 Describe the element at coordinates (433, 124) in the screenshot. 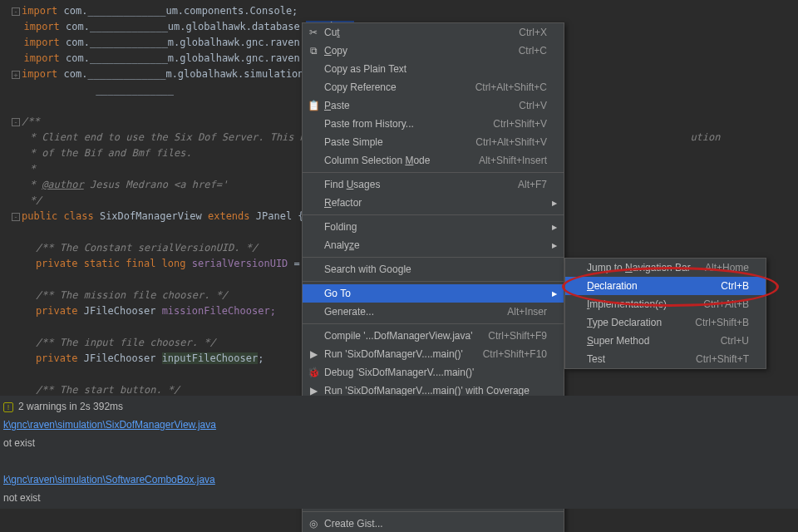

I see `menu-item-paste-from-history: Paste from History...Ctrl+Shift+V` at that location.